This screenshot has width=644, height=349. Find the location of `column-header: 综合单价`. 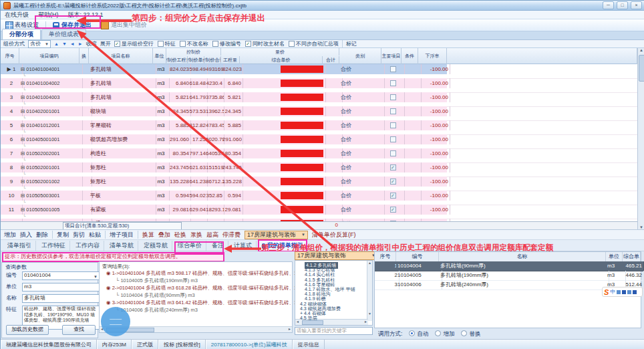

column-header: 综合单价 is located at coordinates (281, 60).